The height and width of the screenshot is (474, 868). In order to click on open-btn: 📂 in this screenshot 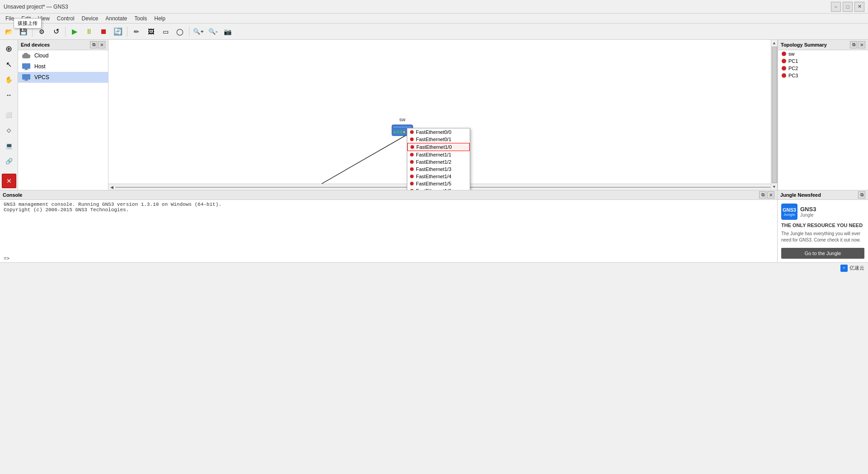, I will do `click(9, 32)`.